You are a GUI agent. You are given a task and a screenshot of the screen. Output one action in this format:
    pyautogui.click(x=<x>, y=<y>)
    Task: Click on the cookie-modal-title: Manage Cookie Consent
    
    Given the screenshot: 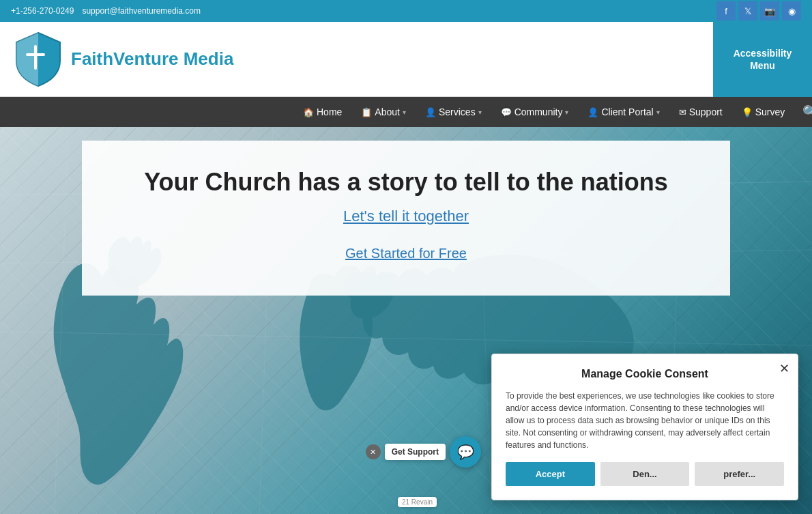 What is the action you would take?
    pyautogui.click(x=645, y=374)
    